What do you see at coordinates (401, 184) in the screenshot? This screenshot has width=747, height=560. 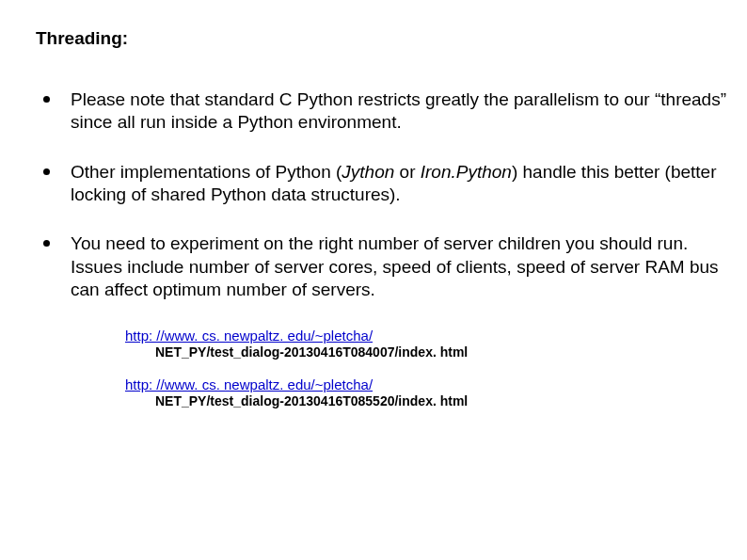 I see `bullet-text: Other implementations of Python (Jython …` at bounding box center [401, 184].